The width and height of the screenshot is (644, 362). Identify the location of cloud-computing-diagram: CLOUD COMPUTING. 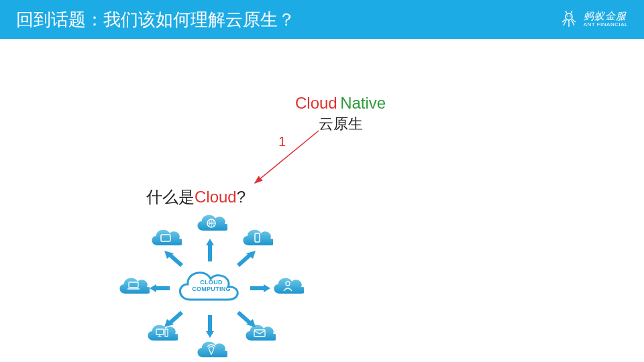
(210, 285).